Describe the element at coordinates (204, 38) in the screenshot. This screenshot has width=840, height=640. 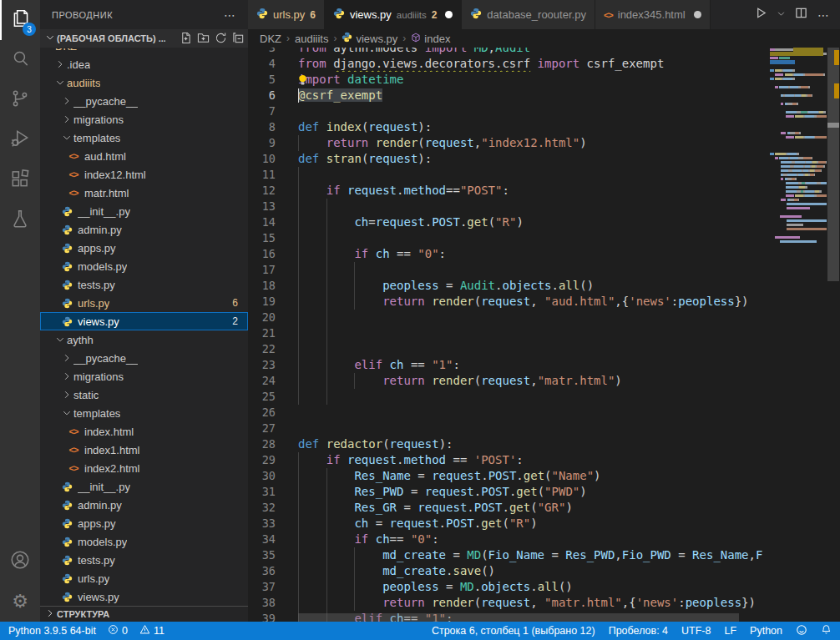
I see `new-folder-icon` at that location.